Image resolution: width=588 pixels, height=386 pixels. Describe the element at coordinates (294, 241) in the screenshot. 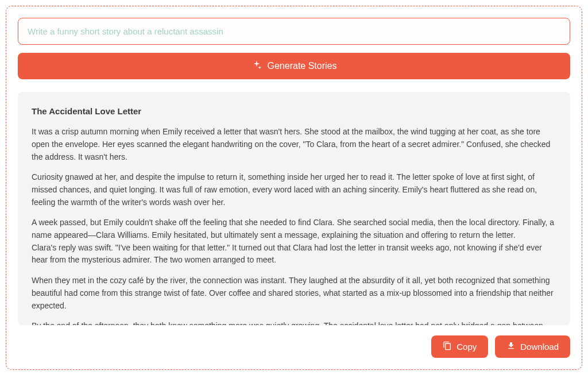

I see `story-paragraph: A week passed, but Emily couldn't shake …` at that location.